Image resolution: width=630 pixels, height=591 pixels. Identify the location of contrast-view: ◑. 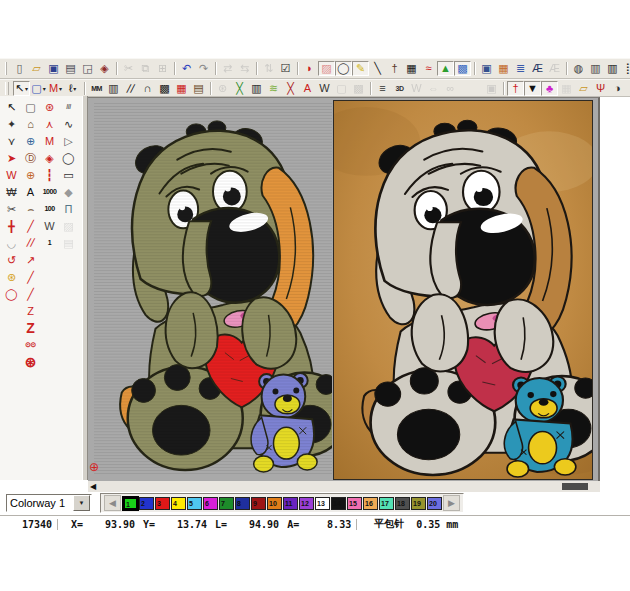
(618, 88).